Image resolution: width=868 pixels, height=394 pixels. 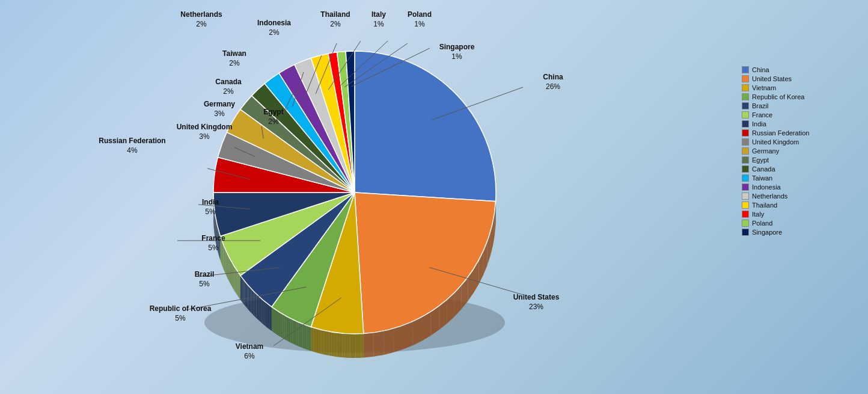 What do you see at coordinates (802, 115) in the screenshot?
I see `legend-item: France` at bounding box center [802, 115].